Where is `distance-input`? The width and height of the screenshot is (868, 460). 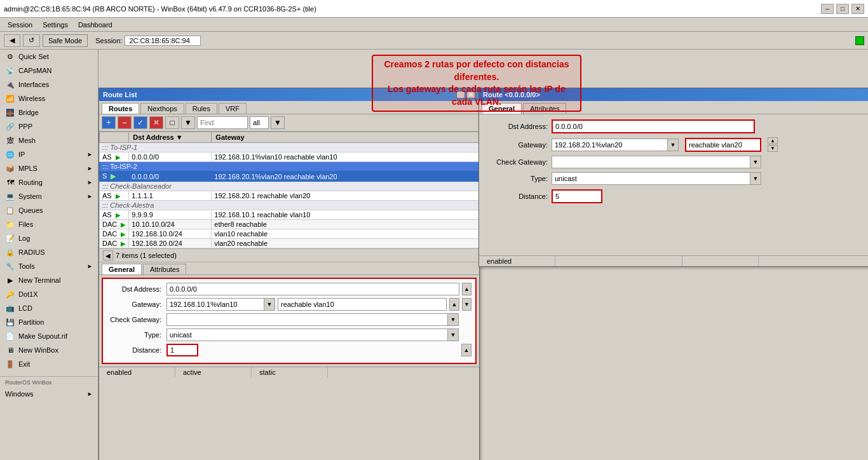 distance-input is located at coordinates (182, 350).